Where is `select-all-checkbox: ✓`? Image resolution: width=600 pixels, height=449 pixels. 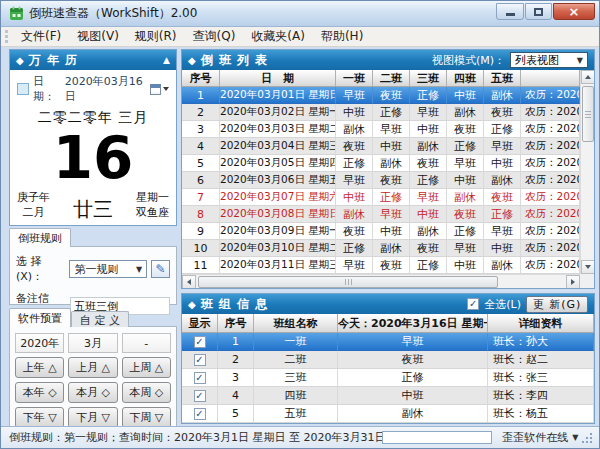
select-all-checkbox: ✓ is located at coordinates (473, 304).